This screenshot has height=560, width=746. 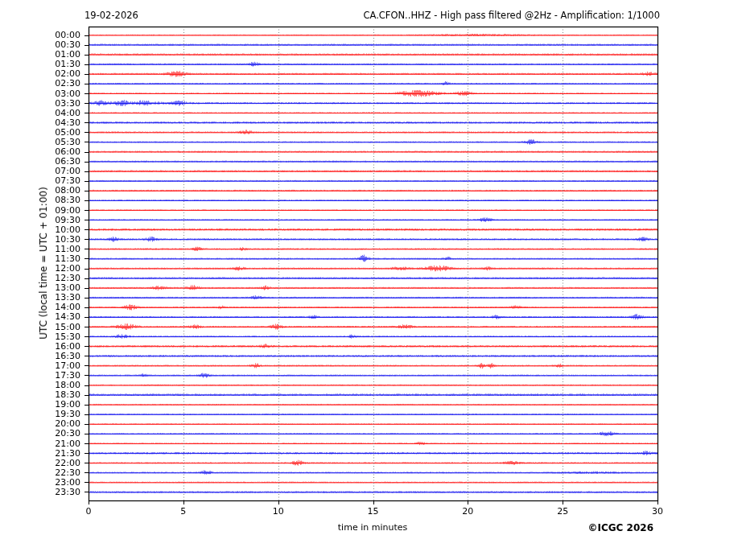 What do you see at coordinates (52, 171) in the screenshot?
I see `y-tick-label: 07:00` at bounding box center [52, 171].